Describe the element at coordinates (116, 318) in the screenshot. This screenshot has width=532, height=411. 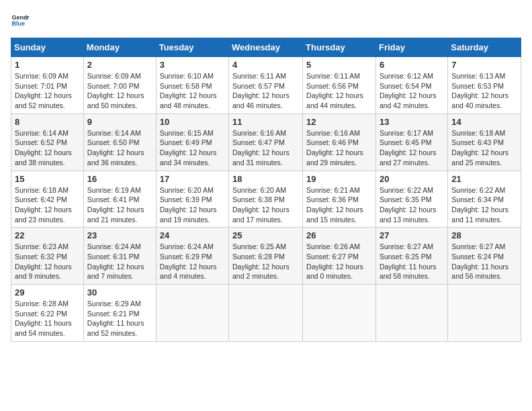
I see `day-detail: Sunrise: 6:29 AMSunset: 6:21 PMDaylight:…` at that location.